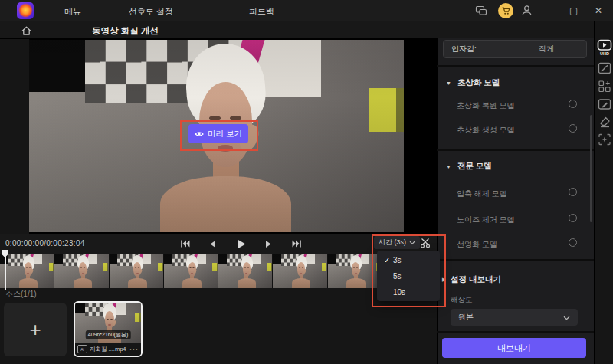  I want to click on ai-select-icon, so click(605, 139).